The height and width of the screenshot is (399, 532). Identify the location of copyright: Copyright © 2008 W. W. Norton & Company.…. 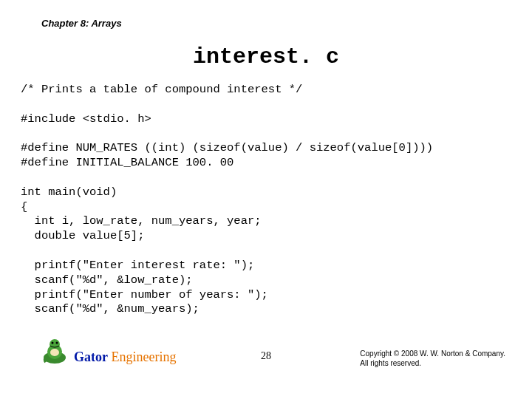
(433, 359).